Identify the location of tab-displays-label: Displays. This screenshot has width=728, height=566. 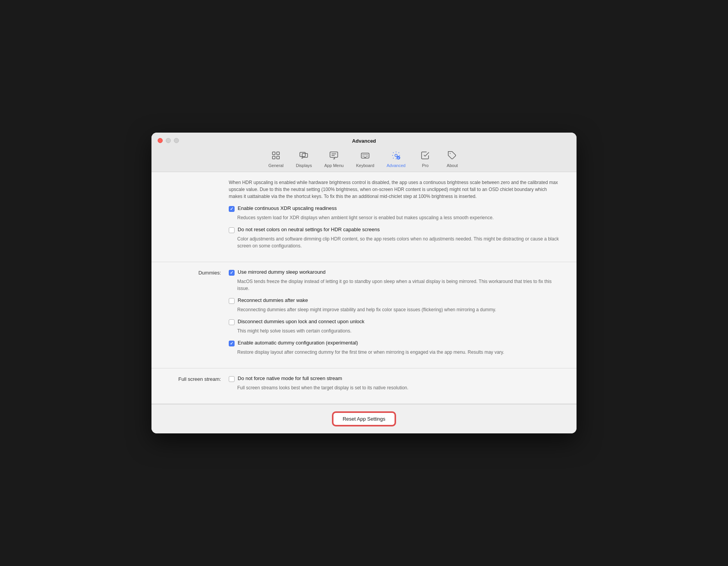
(304, 165).